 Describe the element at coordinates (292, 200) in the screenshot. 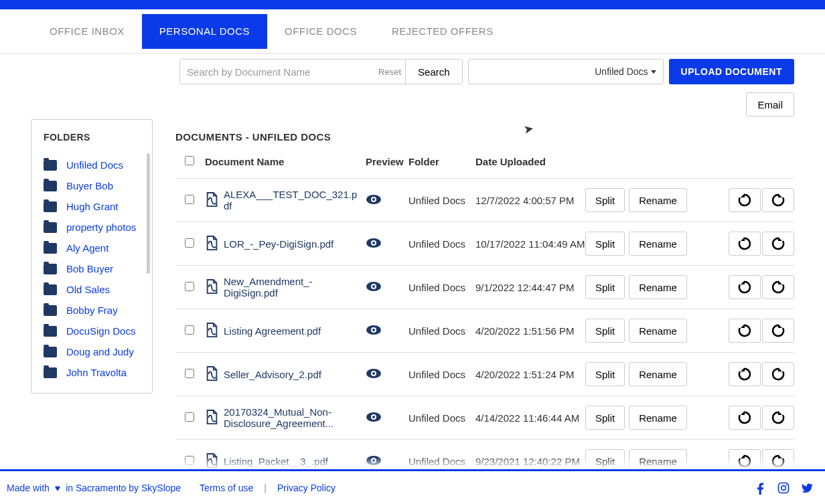

I see `document-name: ALEXA___TEST_DOC_321.pdf` at that location.